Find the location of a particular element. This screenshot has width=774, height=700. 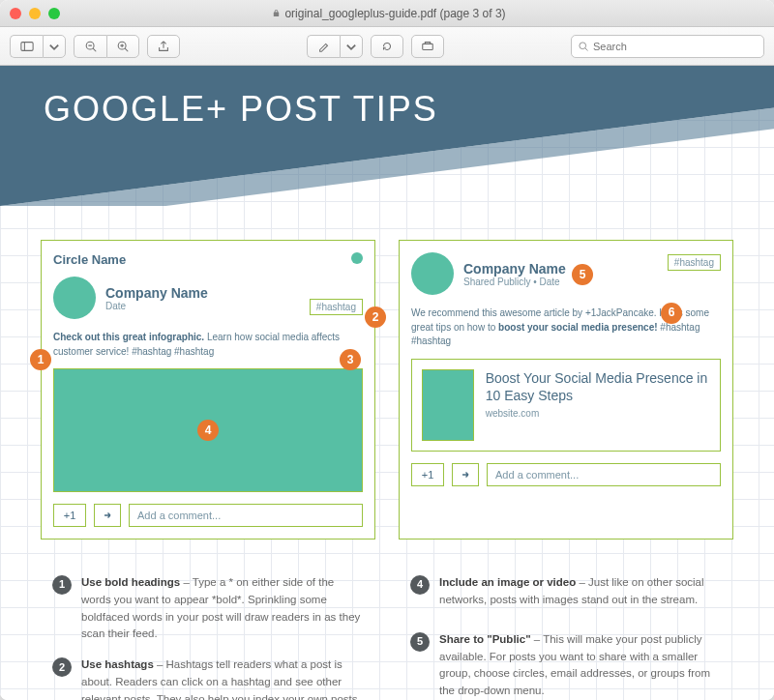

tip-number: 1 is located at coordinates (62, 585).